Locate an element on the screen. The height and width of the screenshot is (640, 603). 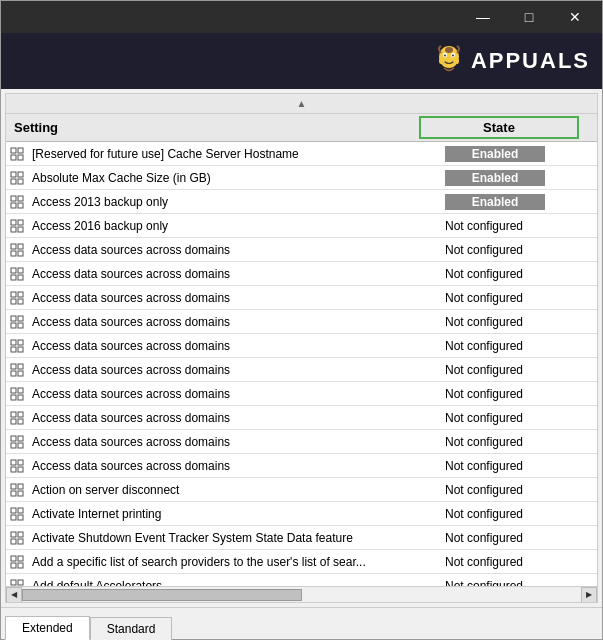
tab-standard: Standard is located at coordinates (132, 628).